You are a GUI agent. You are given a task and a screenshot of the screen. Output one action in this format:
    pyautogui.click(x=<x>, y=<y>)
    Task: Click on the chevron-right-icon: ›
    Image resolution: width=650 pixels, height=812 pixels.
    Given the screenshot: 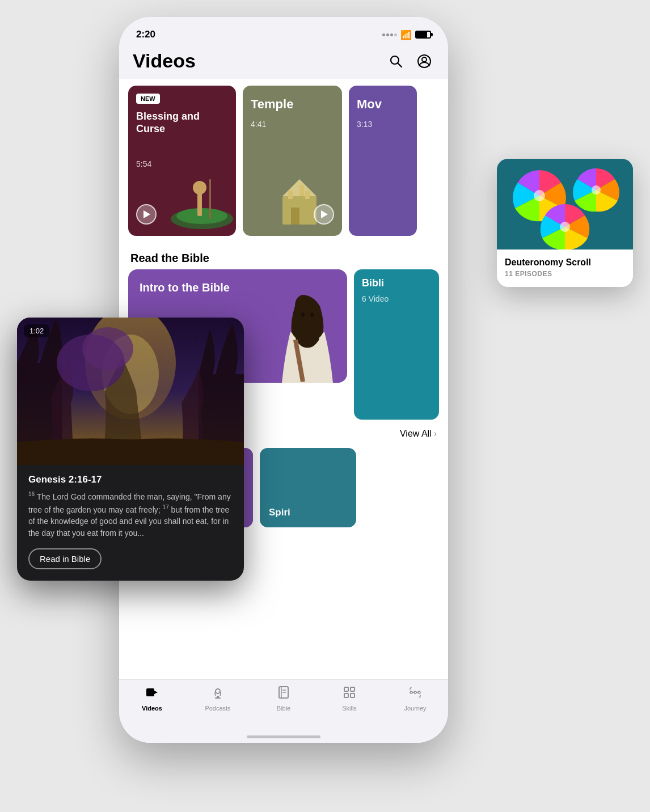 What is the action you would take?
    pyautogui.click(x=436, y=434)
    